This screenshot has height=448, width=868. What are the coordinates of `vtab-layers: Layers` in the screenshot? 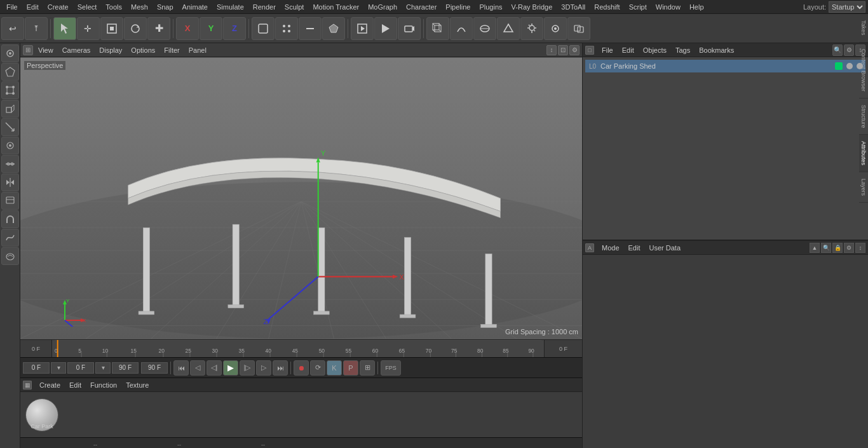 It's located at (864, 187).